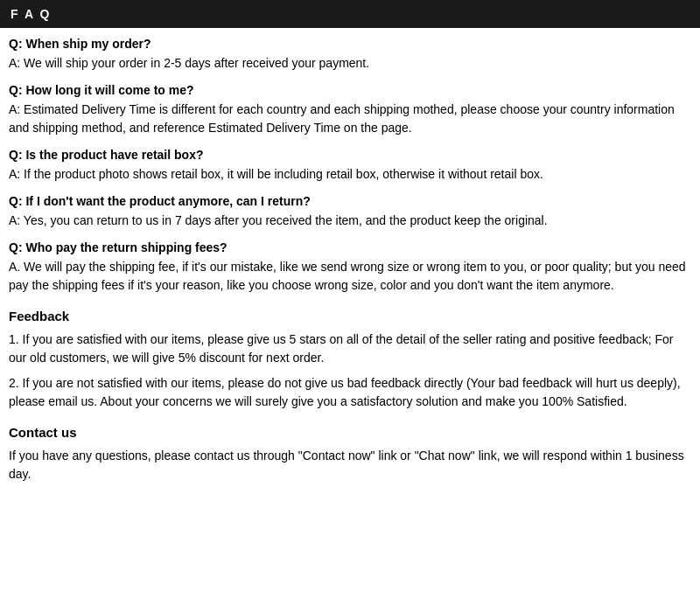 The image size is (700, 612). I want to click on qa-block-1: Q: How long it will come to me?A: Estima…, so click(350, 110).